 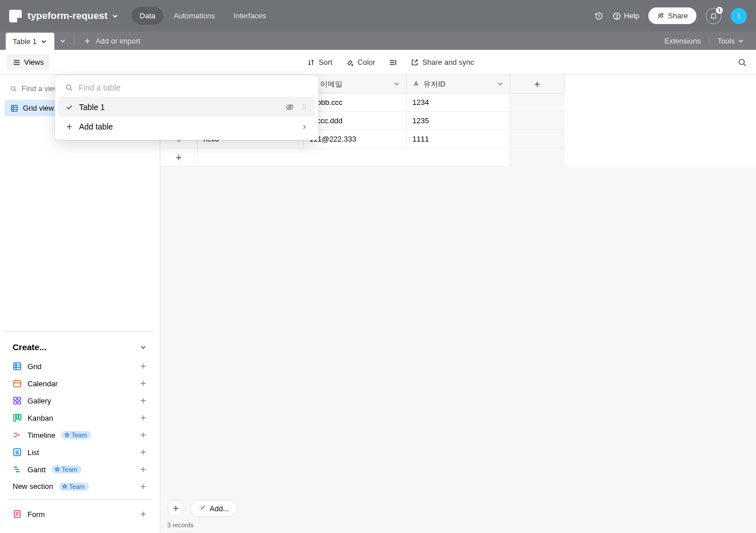 I want to click on dropdown-item-table1: Table 1, so click(x=187, y=107).